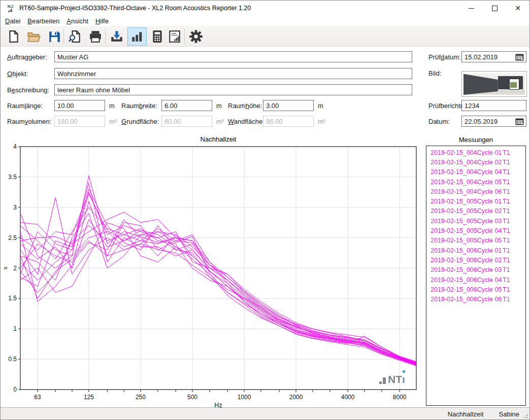  I want to click on list-item: 2019-02-15_006Cycle 05T1, so click(476, 289).